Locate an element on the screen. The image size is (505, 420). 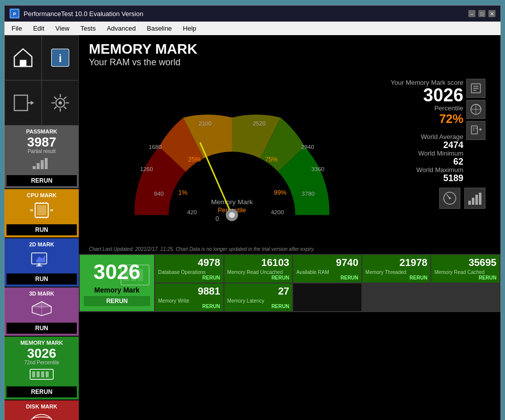
menu-edit: Edit is located at coordinates (39, 28).